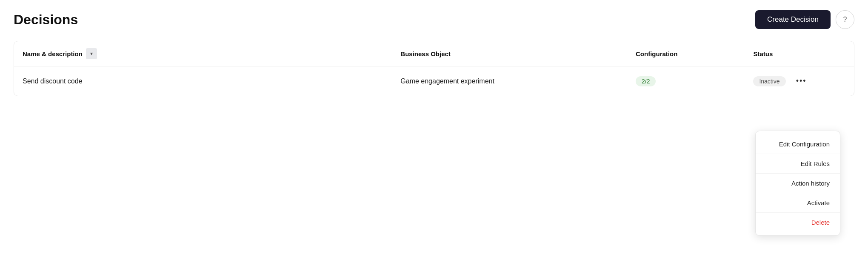  I want to click on dropdown-edit-rules: Edit Rules, so click(798, 164).